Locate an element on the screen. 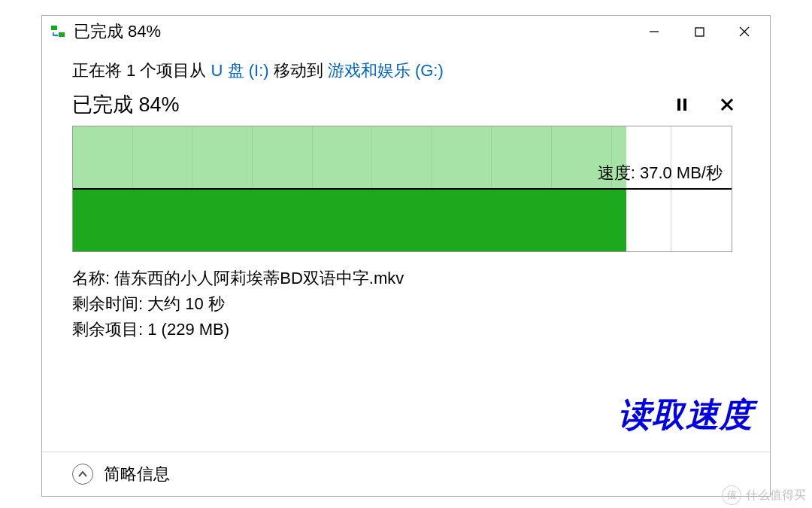 This screenshot has height=508, width=812. maximize-button is located at coordinates (699, 32).